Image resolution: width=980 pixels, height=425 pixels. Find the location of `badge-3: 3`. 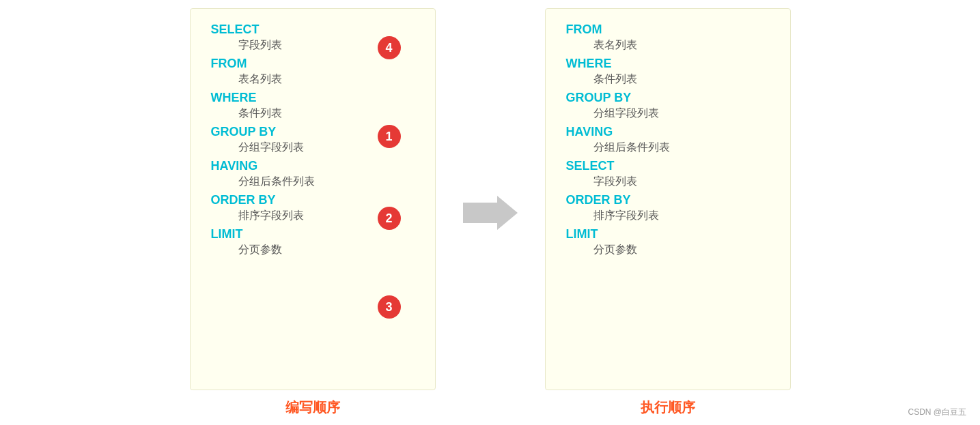

badge-3: 3 is located at coordinates (389, 307).